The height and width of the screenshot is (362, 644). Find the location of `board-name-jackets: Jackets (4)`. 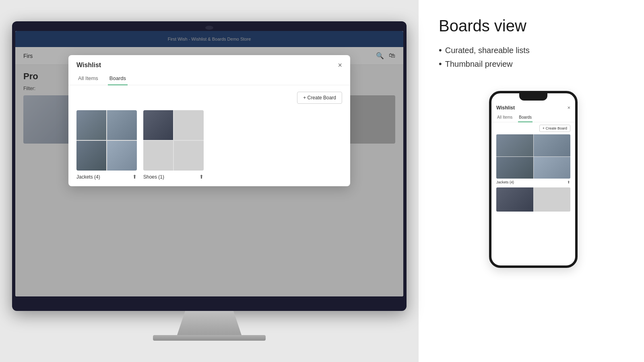

board-name-jackets: Jackets (4) is located at coordinates (89, 177).